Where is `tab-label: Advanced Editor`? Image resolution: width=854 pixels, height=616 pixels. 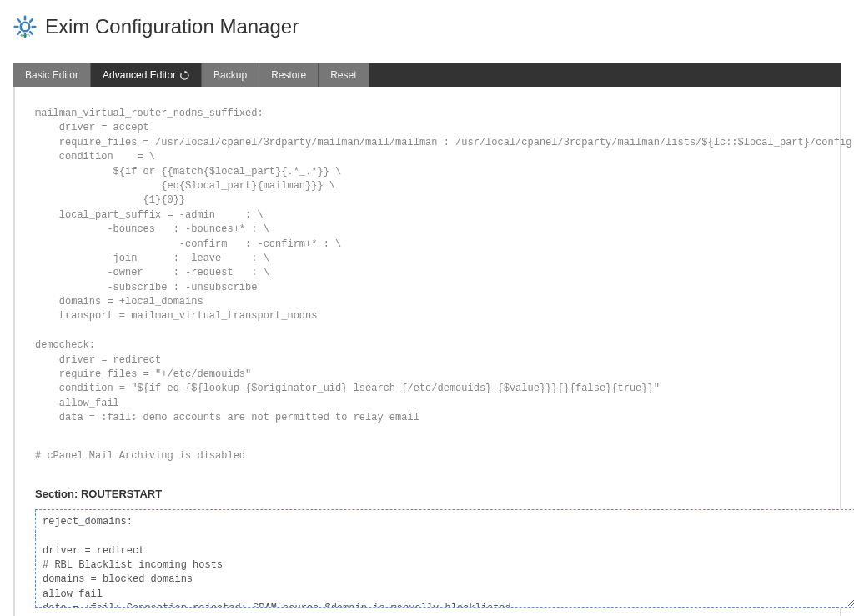
tab-label: Advanced Editor is located at coordinates (139, 75).